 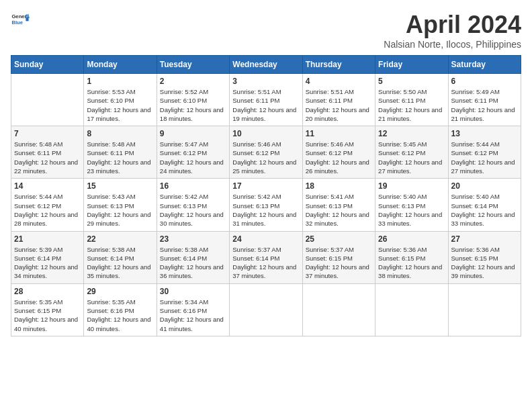 What do you see at coordinates (48, 64) in the screenshot?
I see `weekday-header: Sunday` at bounding box center [48, 64].